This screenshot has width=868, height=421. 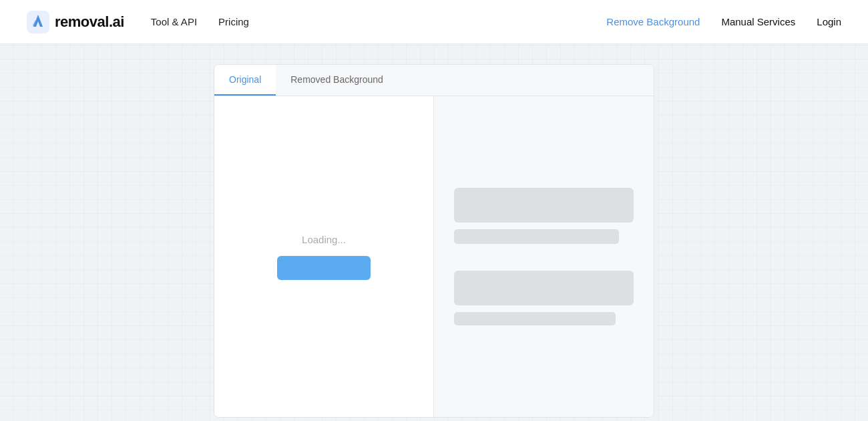 What do you see at coordinates (138, 22) in the screenshot?
I see `nav-left: removal.ai Tool & API Pricing` at bounding box center [138, 22].